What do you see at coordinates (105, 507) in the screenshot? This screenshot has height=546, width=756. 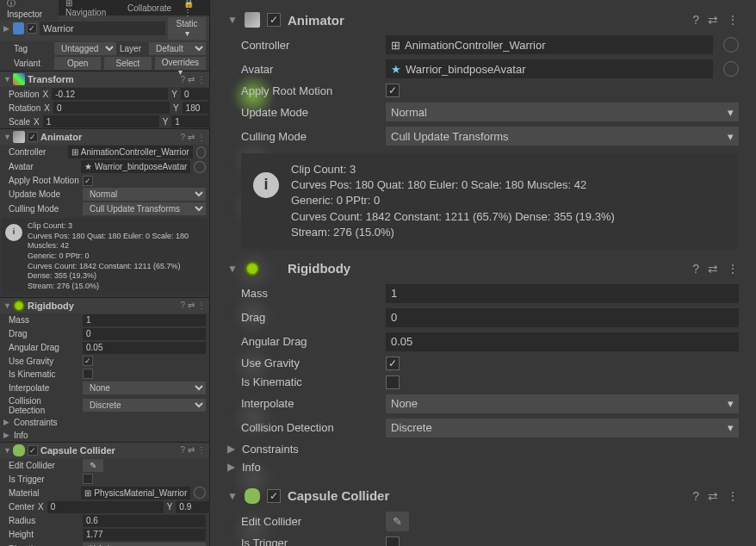 I see `center-x` at bounding box center [105, 507].